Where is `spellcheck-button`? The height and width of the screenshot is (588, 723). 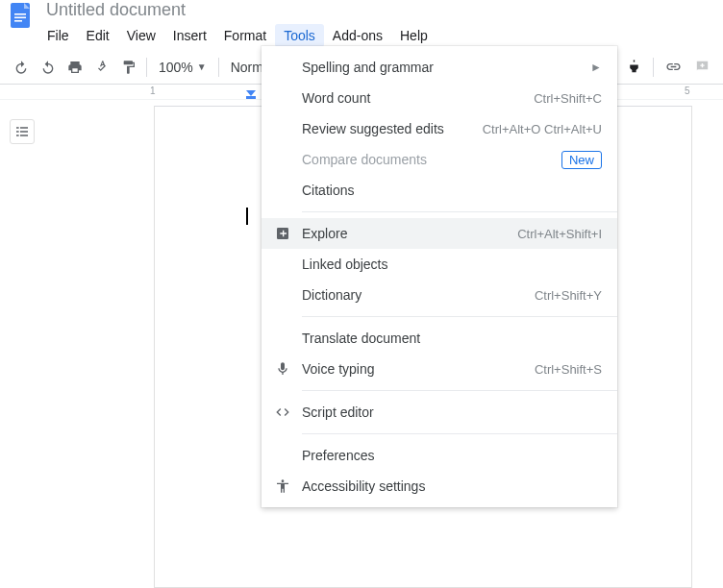
spellcheck-button is located at coordinates (102, 67).